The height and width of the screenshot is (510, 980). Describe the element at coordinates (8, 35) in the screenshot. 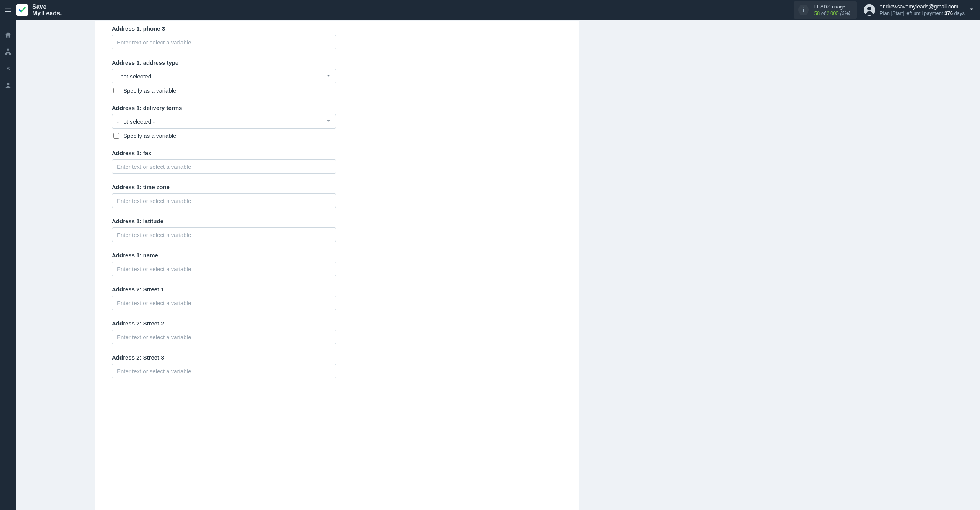

I see `home-icon` at that location.